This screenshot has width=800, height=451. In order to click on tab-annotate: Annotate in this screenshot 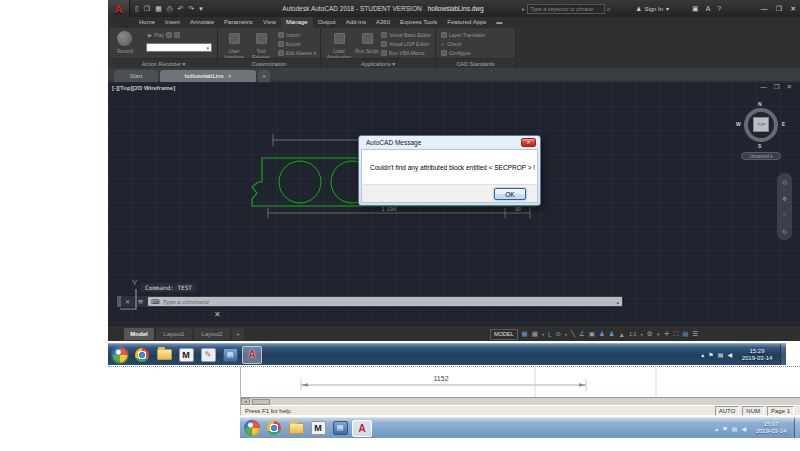, I will do `click(202, 22)`.